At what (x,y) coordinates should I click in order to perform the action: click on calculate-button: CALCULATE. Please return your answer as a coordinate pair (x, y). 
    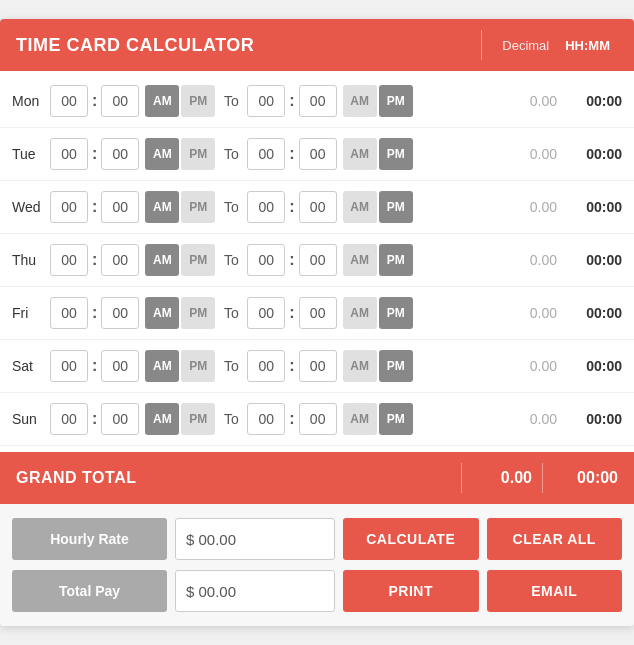
    Looking at the image, I should click on (411, 539).